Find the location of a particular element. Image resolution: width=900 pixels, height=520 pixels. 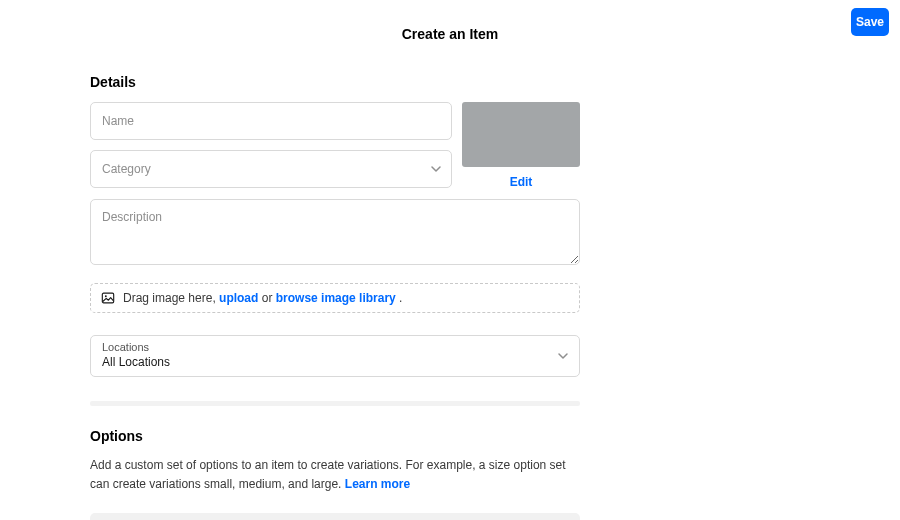

locations-select: Locations All Locations is located at coordinates (335, 356).